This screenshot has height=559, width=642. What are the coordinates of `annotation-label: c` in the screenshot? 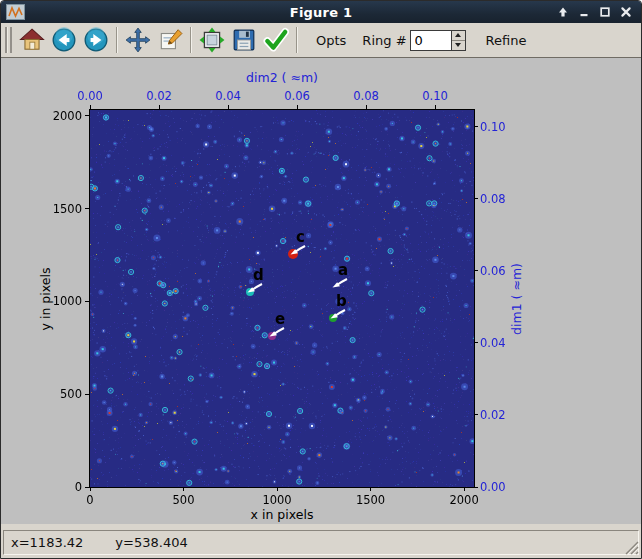 It's located at (300, 238).